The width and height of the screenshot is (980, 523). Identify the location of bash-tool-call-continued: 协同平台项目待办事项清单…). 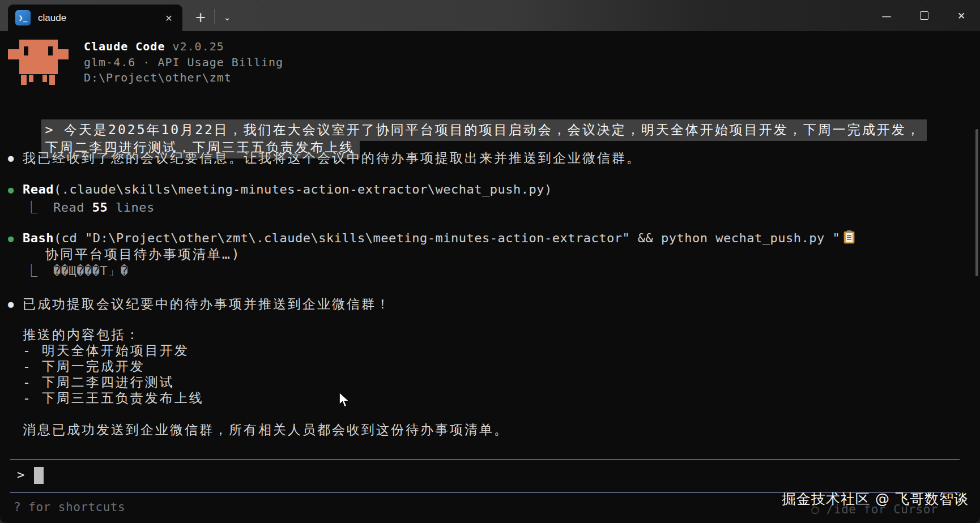
(143, 255).